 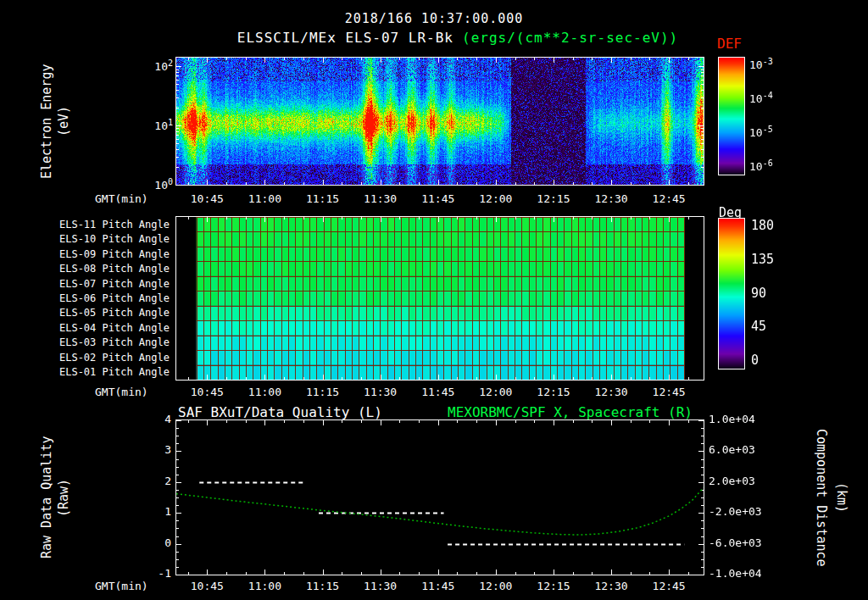 What do you see at coordinates (761, 166) in the screenshot?
I see `def-colorbar-tick: 10-6` at bounding box center [761, 166].